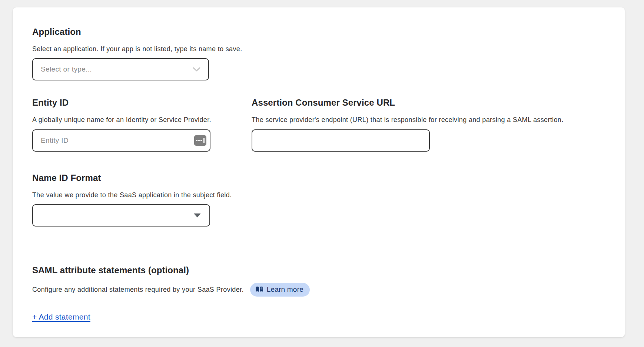 This screenshot has height=347, width=644. I want to click on saml-attributes-title: SAML attribute statements (optional), so click(319, 270).